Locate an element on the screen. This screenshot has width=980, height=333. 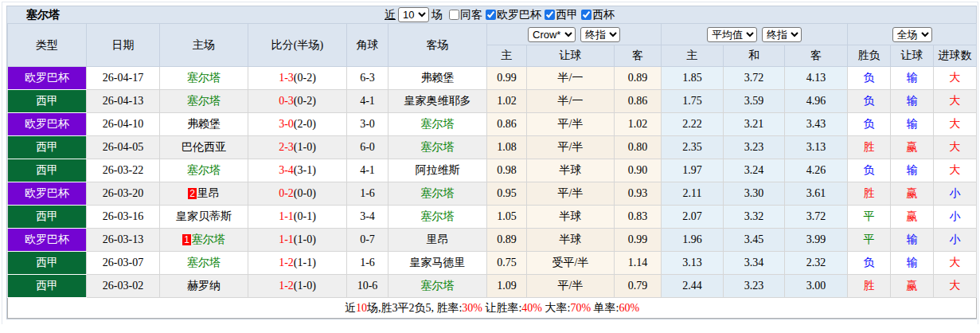
team-name: 皇家马德里 is located at coordinates (438, 263).